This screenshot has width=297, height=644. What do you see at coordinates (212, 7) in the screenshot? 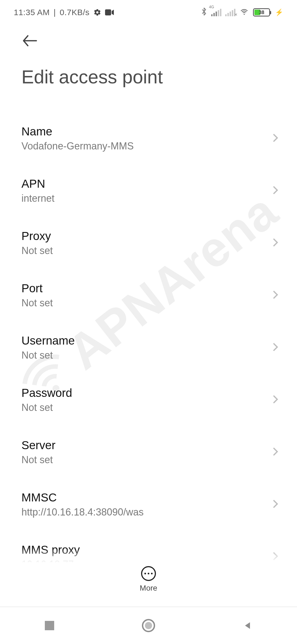
I see `signal-4g-label: 4G` at bounding box center [212, 7].